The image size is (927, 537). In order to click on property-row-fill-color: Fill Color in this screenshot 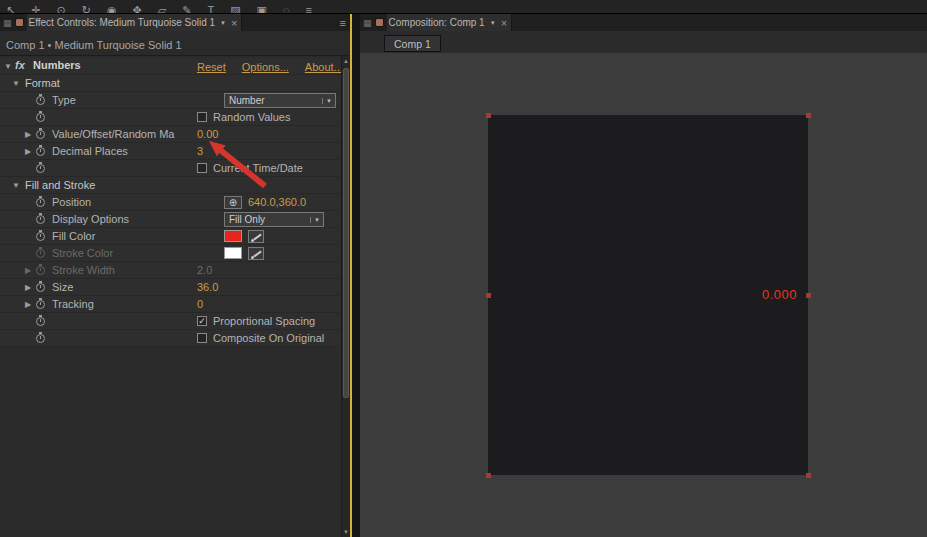, I will do `click(170, 236)`.